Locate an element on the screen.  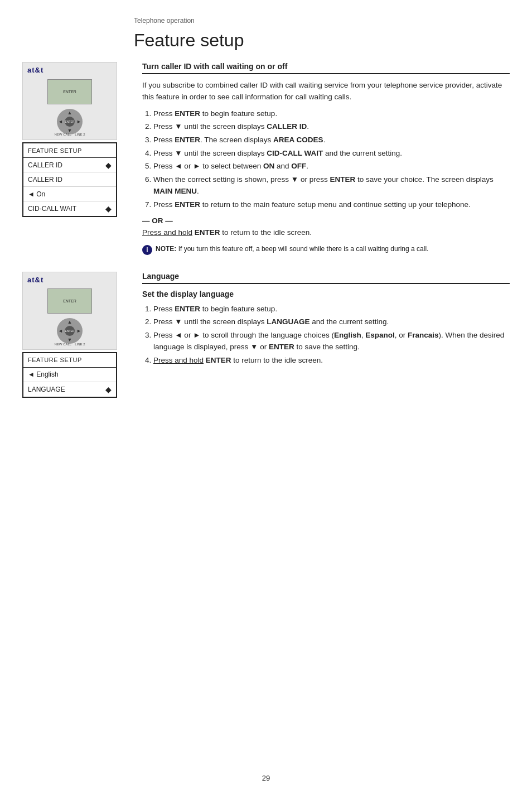
device-brand: at&t is located at coordinates (36, 70).